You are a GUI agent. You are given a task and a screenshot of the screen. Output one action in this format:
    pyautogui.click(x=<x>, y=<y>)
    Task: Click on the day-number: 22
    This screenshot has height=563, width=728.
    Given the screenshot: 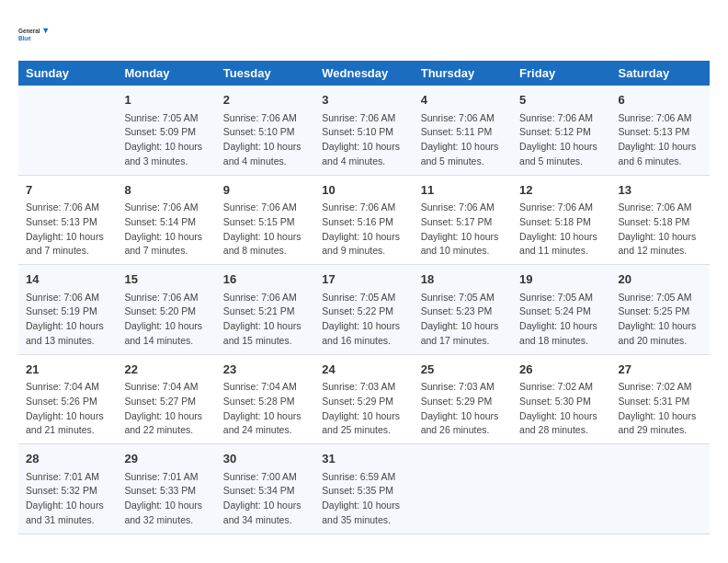 What is the action you would take?
    pyautogui.click(x=165, y=370)
    